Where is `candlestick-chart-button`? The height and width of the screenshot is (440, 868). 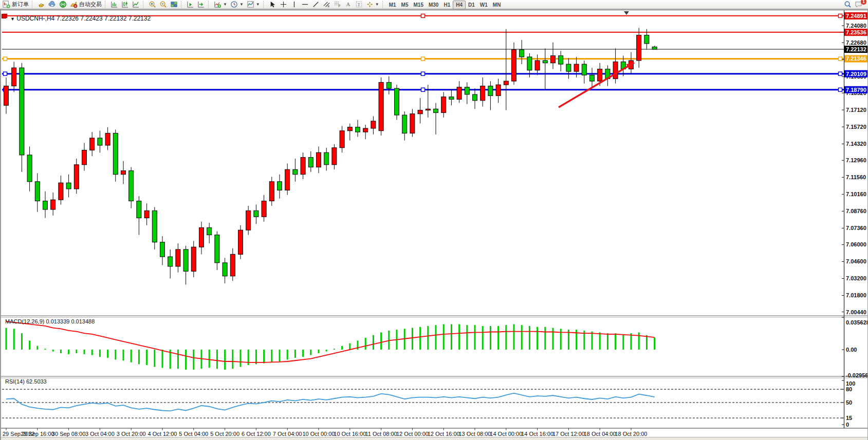 candlestick-chart-button is located at coordinates (125, 4).